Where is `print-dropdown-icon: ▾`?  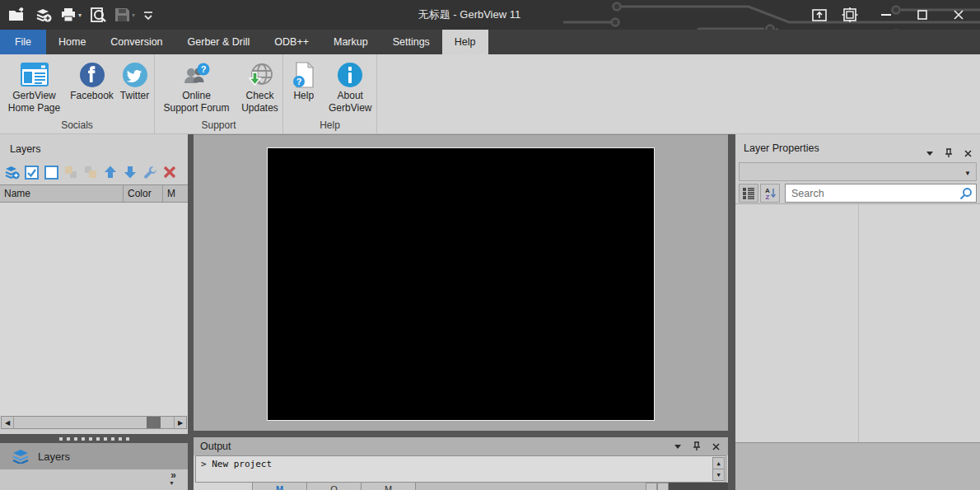 print-dropdown-icon: ▾ is located at coordinates (80, 15).